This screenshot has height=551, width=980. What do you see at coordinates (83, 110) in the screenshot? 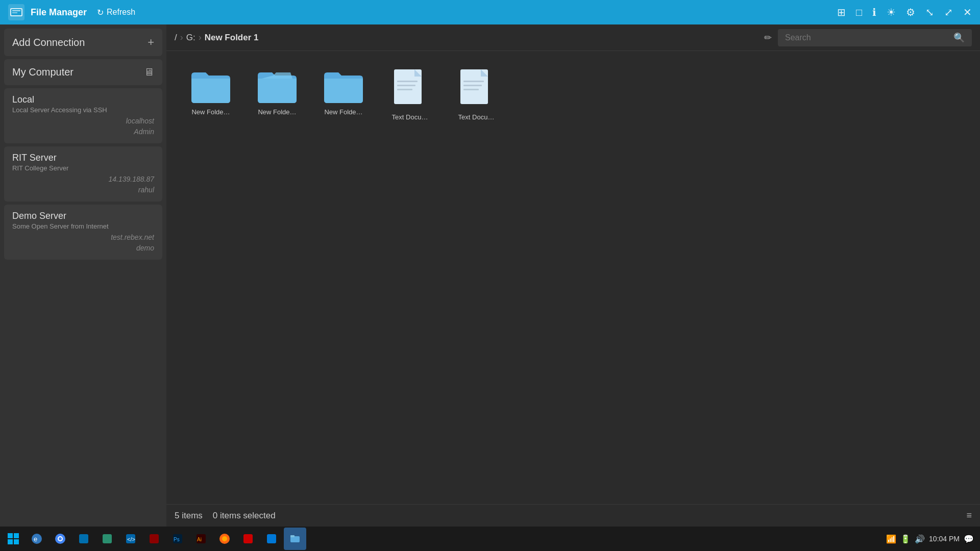
I see `connection-desc: Local Server Accessing via SSH` at bounding box center [83, 110].